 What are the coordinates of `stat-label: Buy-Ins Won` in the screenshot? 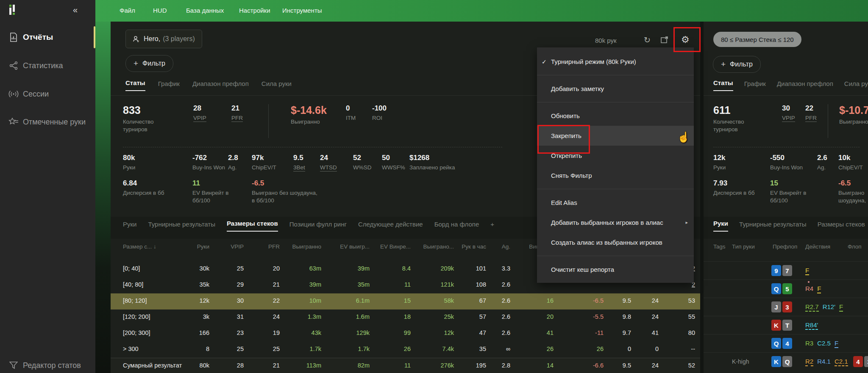 It's located at (787, 168).